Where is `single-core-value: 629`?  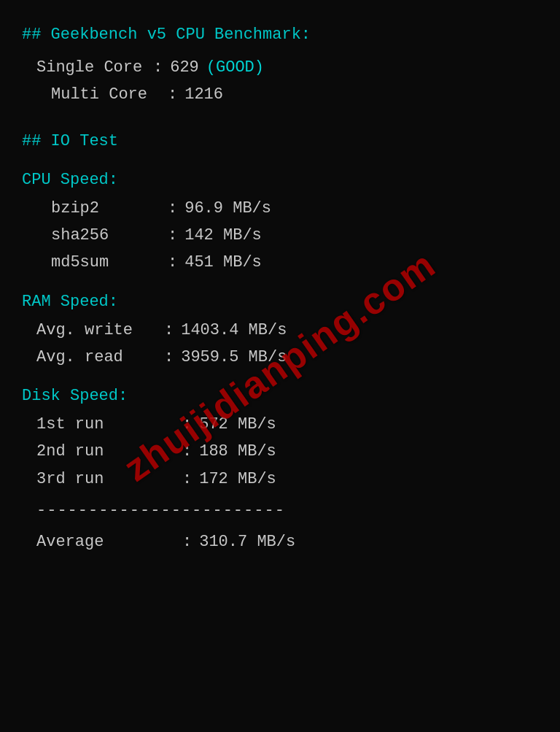 single-core-value: 629 is located at coordinates (184, 67).